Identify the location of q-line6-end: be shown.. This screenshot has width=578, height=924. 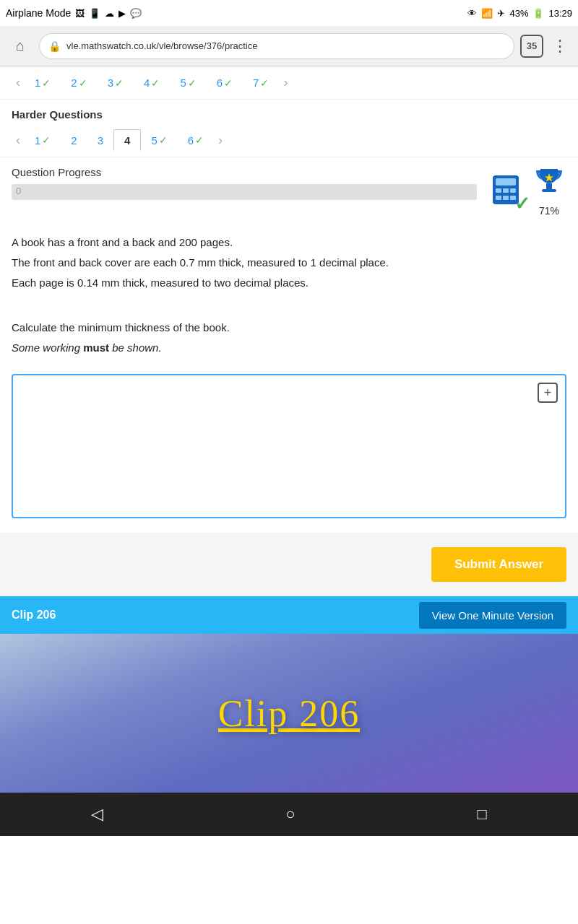
(136, 348).